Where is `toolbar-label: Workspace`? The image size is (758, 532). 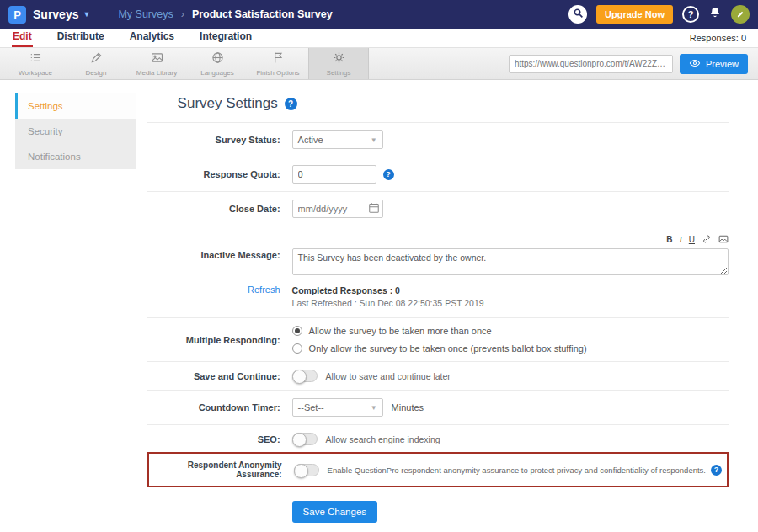
toolbar-label: Workspace is located at coordinates (35, 72).